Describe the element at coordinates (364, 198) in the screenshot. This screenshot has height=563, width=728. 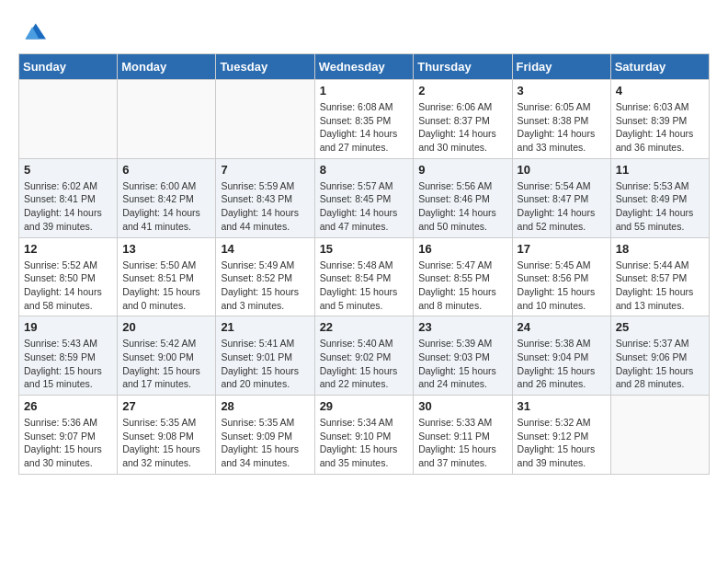
I see `day-cell: 8Sunrise: 5:57 AM Sunset: 8:45 PM Daylig…` at that location.